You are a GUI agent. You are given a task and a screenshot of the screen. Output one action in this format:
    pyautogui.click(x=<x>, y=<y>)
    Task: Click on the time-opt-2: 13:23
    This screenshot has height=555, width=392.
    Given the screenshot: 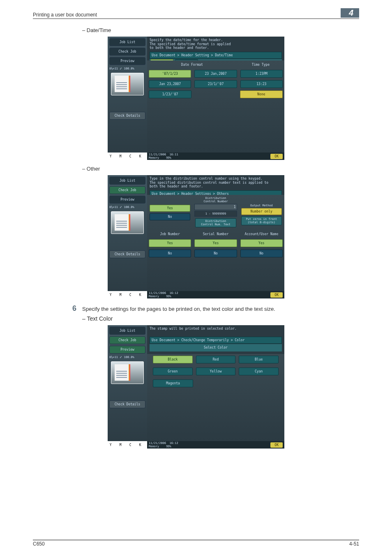 What is the action you would take?
    pyautogui.click(x=261, y=84)
    